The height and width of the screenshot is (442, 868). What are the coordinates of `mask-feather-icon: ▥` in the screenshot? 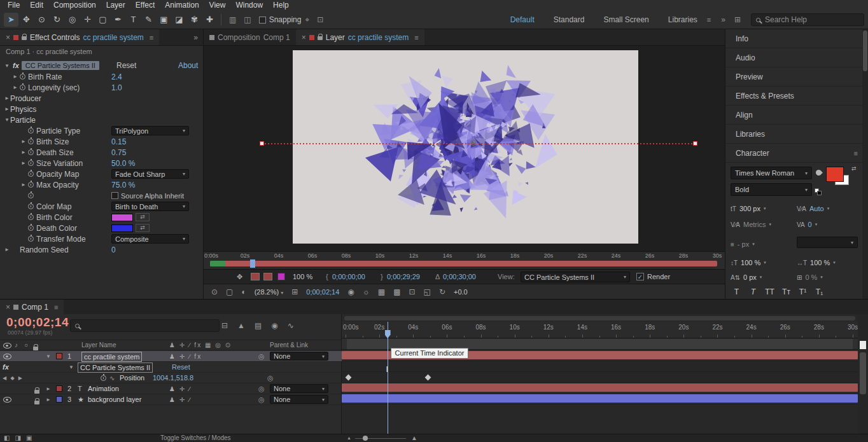 It's located at (233, 20).